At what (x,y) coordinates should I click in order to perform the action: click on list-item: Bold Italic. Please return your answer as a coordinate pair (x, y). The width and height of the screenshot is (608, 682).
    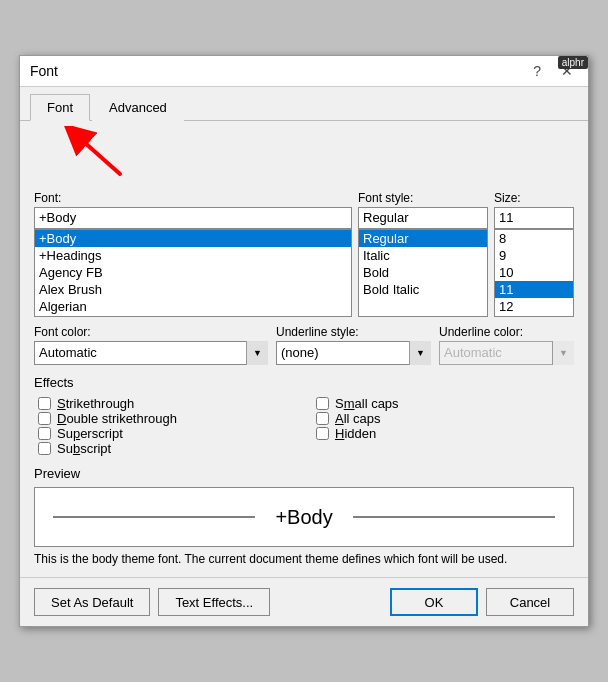
    Looking at the image, I should click on (423, 290).